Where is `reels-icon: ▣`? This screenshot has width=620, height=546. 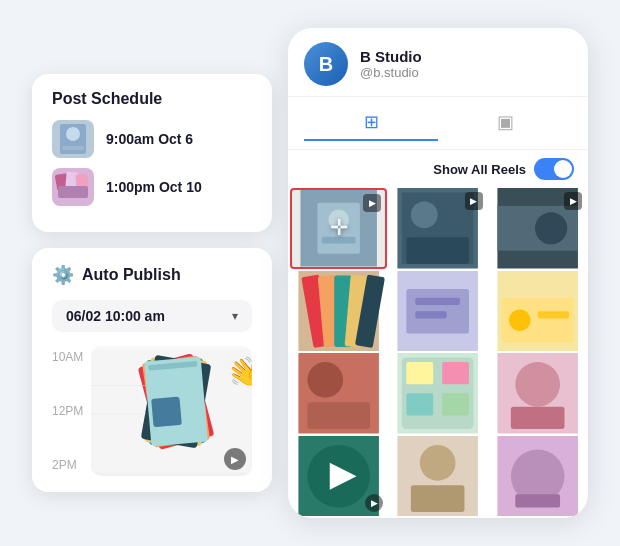 reels-icon: ▣ is located at coordinates (506, 122).